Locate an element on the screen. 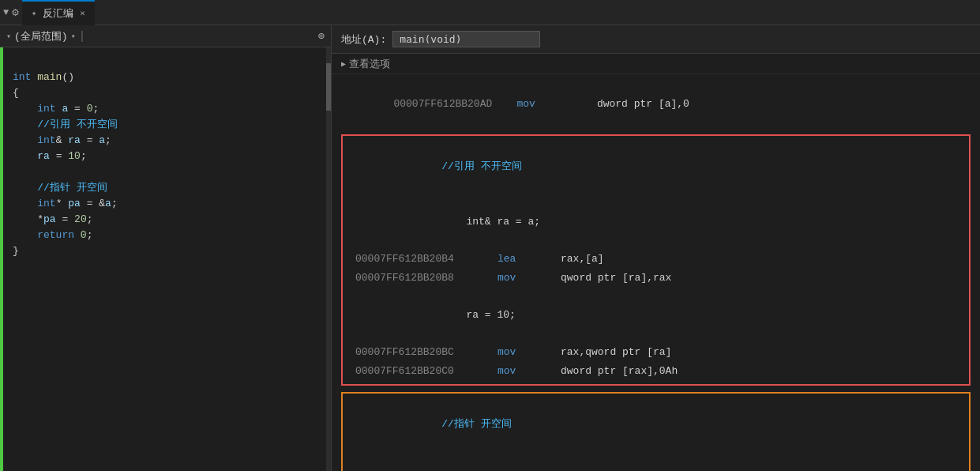 The height and width of the screenshot is (471, 980). ref-asm-line3: 00007FF612BB20BC mov rax,qword ptr [ra] is located at coordinates (655, 352).